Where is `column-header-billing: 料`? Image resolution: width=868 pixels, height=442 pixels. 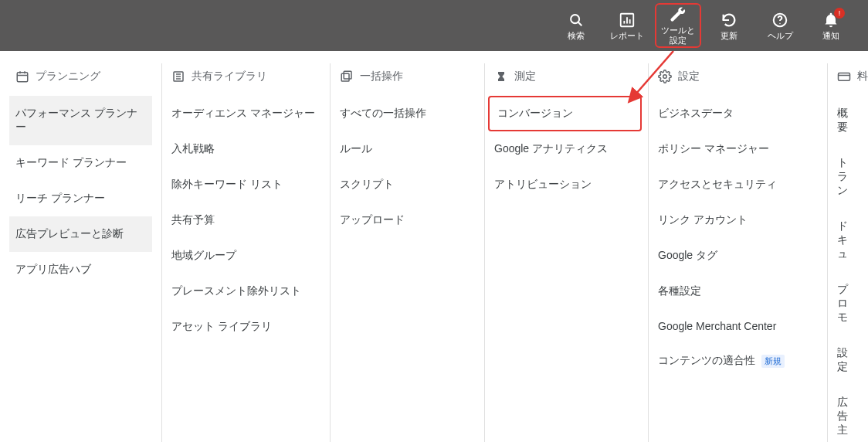 column-header-billing: 料 is located at coordinates (848, 80).